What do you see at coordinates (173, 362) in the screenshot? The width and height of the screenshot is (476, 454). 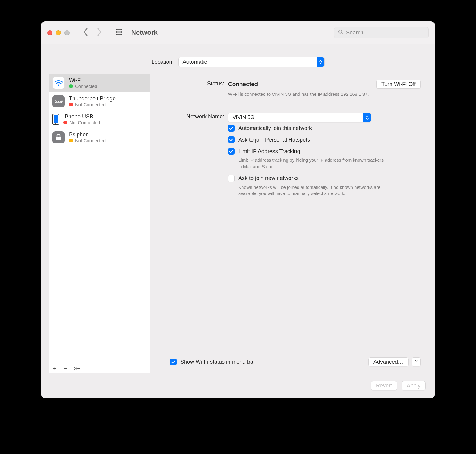 I see `menubar-checkbox` at bounding box center [173, 362].